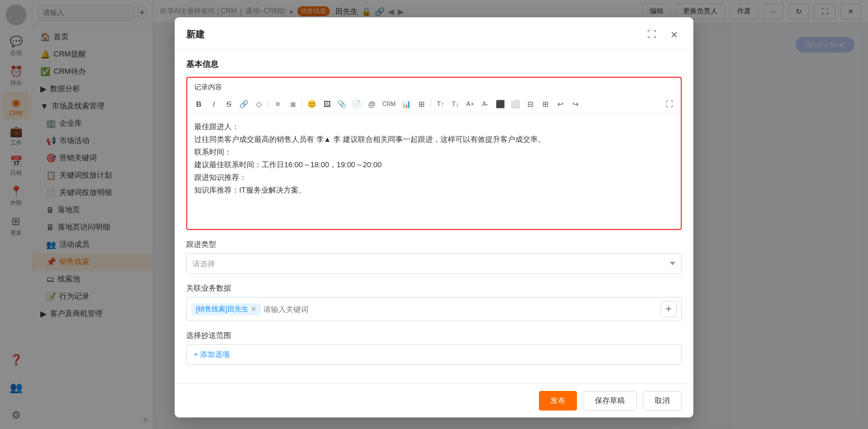  What do you see at coordinates (545, 104) in the screenshot?
I see `indent-btn-2: ⊞` at bounding box center [545, 104].